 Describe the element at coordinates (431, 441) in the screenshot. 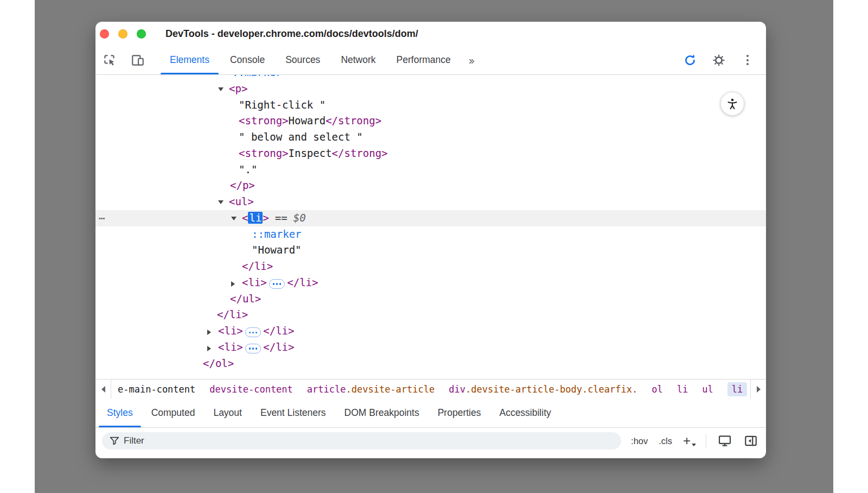

I see `styles-filter-bar: :hov .cls +` at that location.